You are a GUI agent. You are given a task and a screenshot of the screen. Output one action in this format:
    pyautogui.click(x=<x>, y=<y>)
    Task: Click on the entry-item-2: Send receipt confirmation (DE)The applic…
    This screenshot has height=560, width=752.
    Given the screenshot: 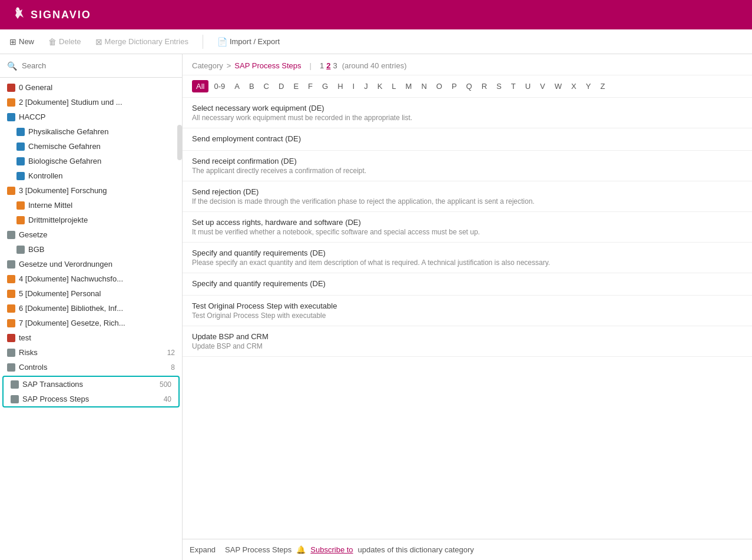 What is the action you would take?
    pyautogui.click(x=468, y=166)
    